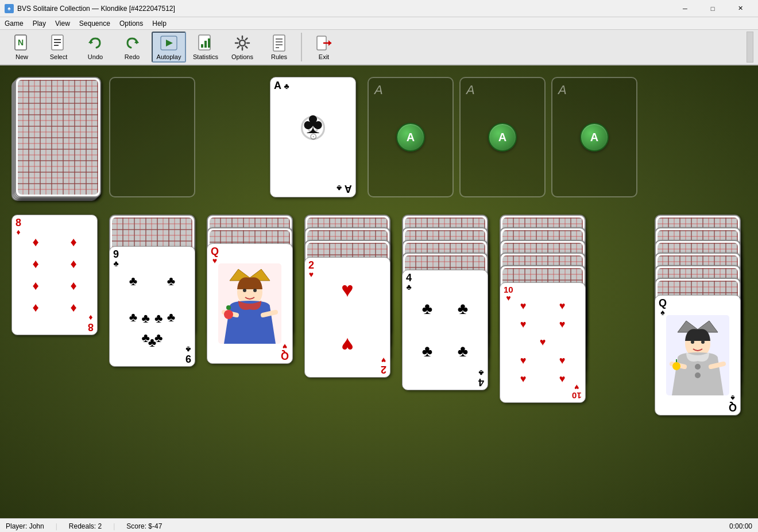  Describe the element at coordinates (750, 47) in the screenshot. I see `toolbar-scroll` at that location.